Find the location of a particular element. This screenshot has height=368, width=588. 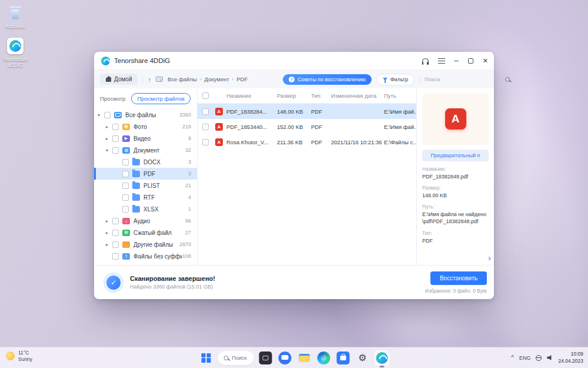

tree-item-photo: ▸ ▦ Фото 219 is located at coordinates (146, 127).